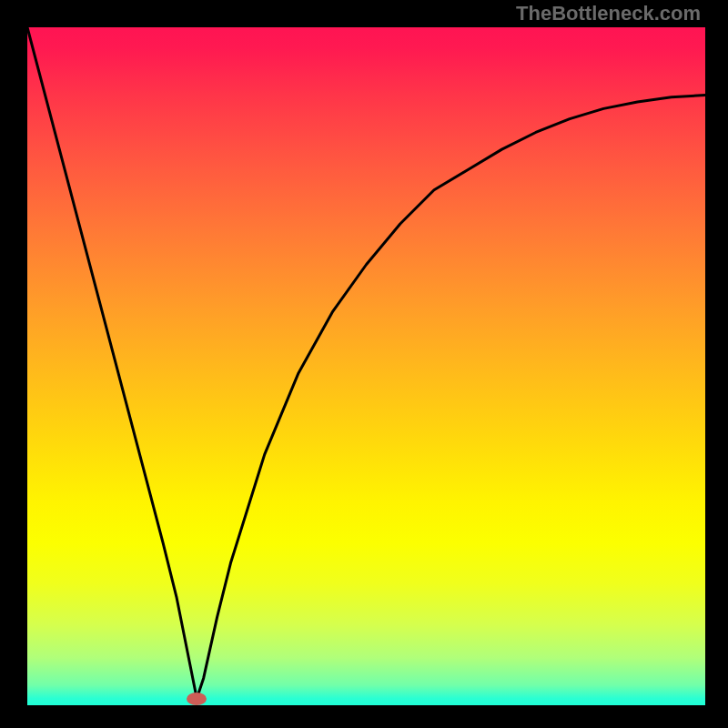  Describe the element at coordinates (197, 699) in the screenshot. I see `minimum-marker` at that location.